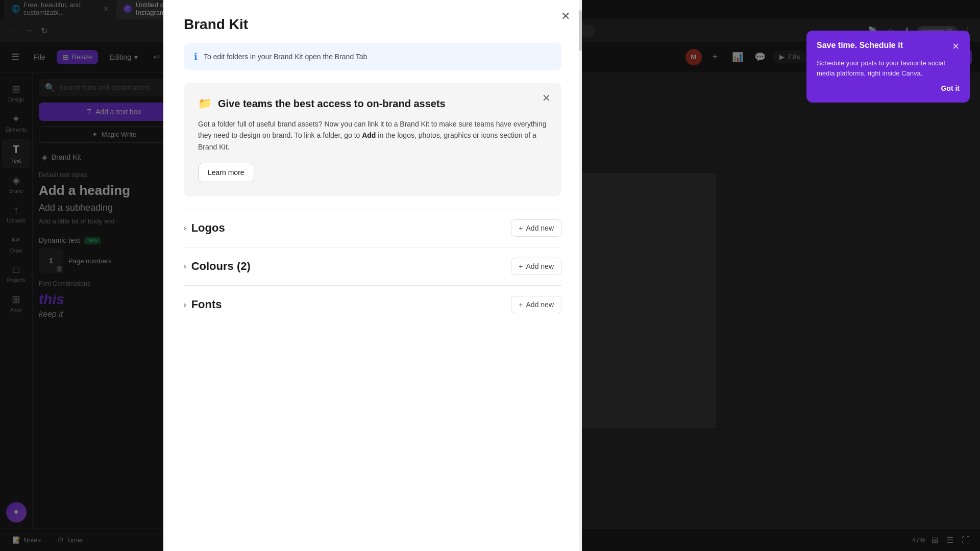  Describe the element at coordinates (373, 24) in the screenshot. I see `modal-title: Brand Kit` at that location.